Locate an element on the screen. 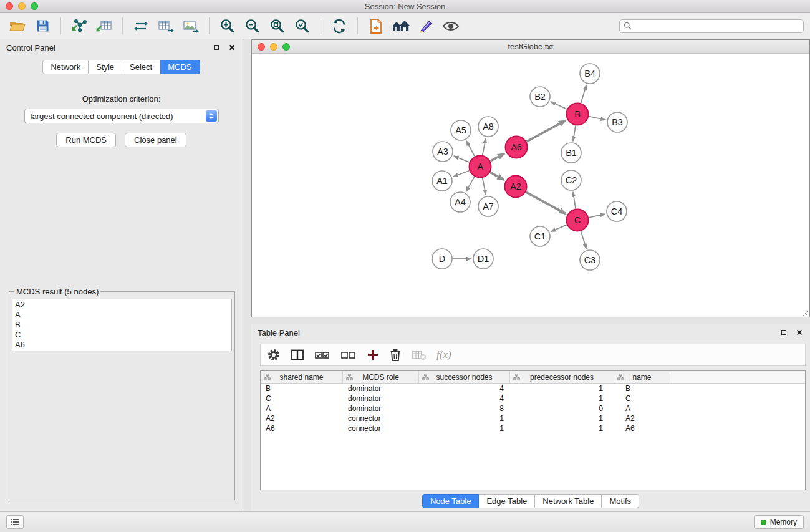 The image size is (810, 532). node-B1: B1 is located at coordinates (571, 153).